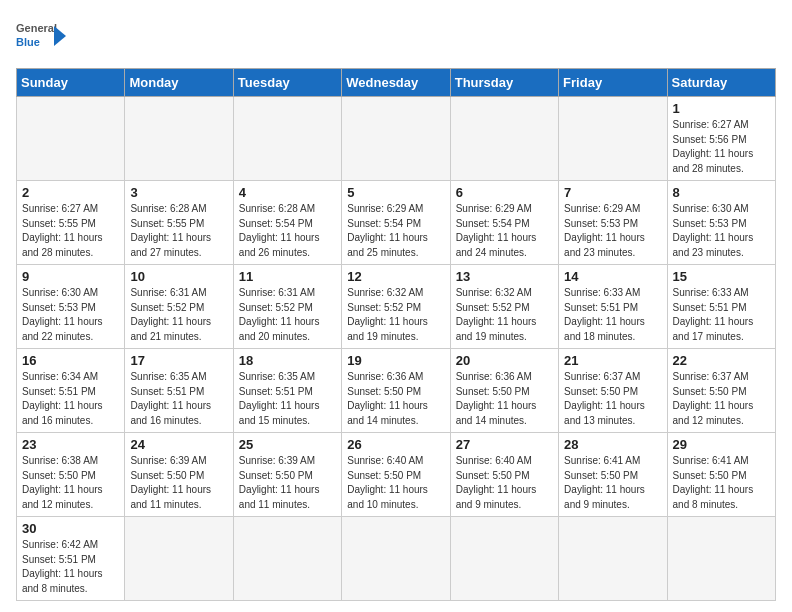 The image size is (792, 612). I want to click on logo: General Blue, so click(42, 37).